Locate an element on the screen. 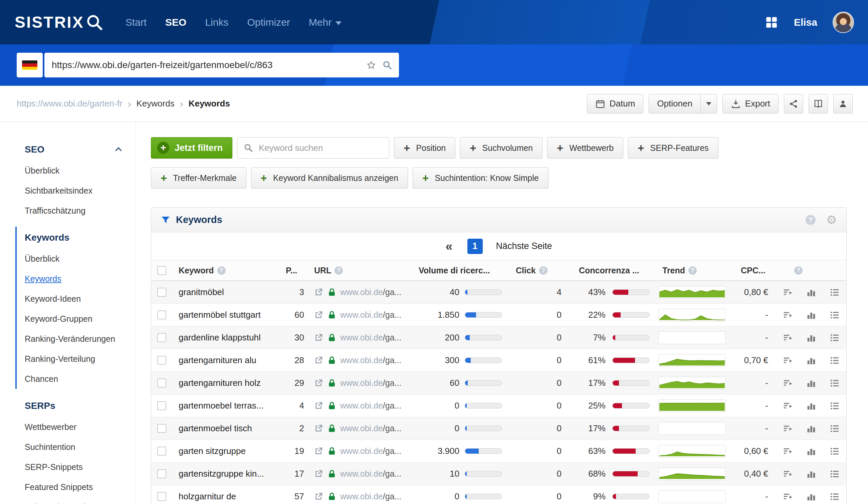 The image size is (868, 504). search-submit-icon is located at coordinates (387, 65).